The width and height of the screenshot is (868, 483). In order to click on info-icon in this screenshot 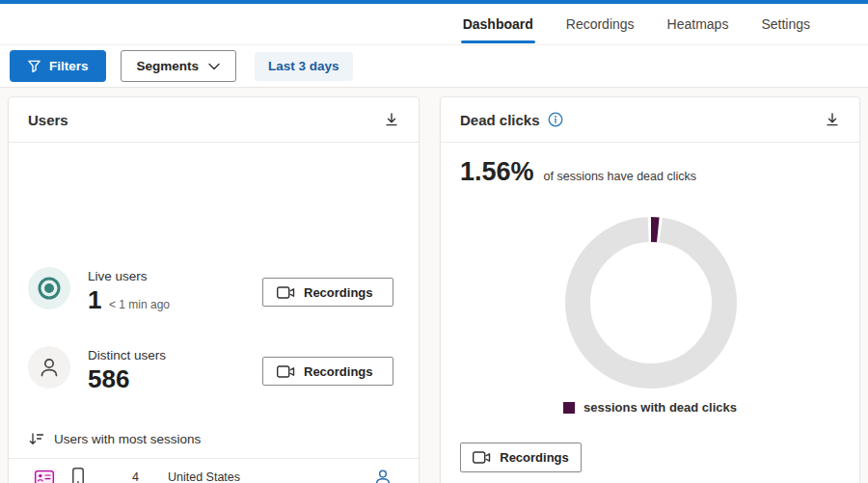, I will do `click(556, 120)`.